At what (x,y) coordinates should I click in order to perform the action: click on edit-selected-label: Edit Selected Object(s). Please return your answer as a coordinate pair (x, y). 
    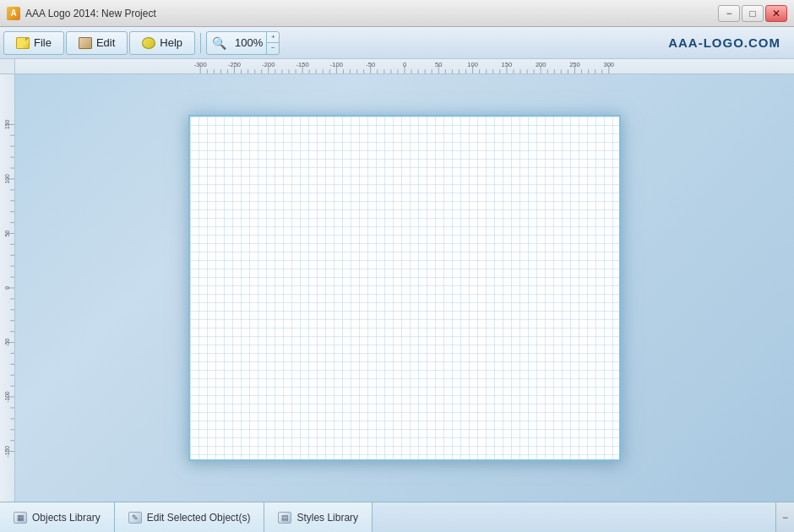
    Looking at the image, I should click on (199, 518).